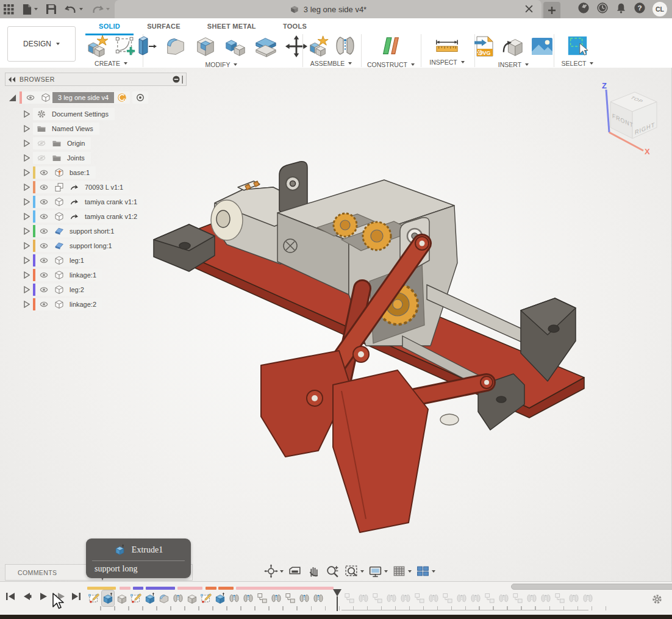 This screenshot has height=619, width=672. What do you see at coordinates (542, 48) in the screenshot?
I see `insert-canvas-icon` at bounding box center [542, 48].